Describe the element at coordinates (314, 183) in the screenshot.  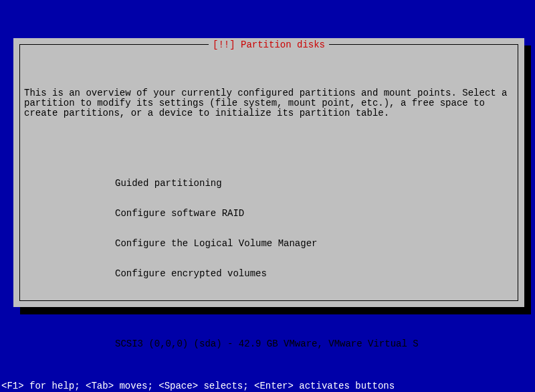
I see `menu-guided-partitioning: Guided partitioning` at that location.